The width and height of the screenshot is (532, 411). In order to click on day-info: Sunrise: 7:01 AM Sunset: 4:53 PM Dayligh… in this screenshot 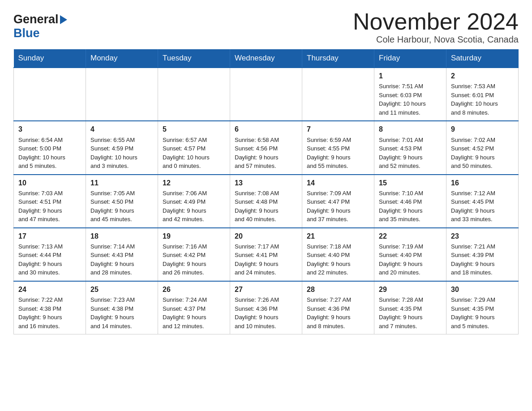, I will do `click(410, 153)`.